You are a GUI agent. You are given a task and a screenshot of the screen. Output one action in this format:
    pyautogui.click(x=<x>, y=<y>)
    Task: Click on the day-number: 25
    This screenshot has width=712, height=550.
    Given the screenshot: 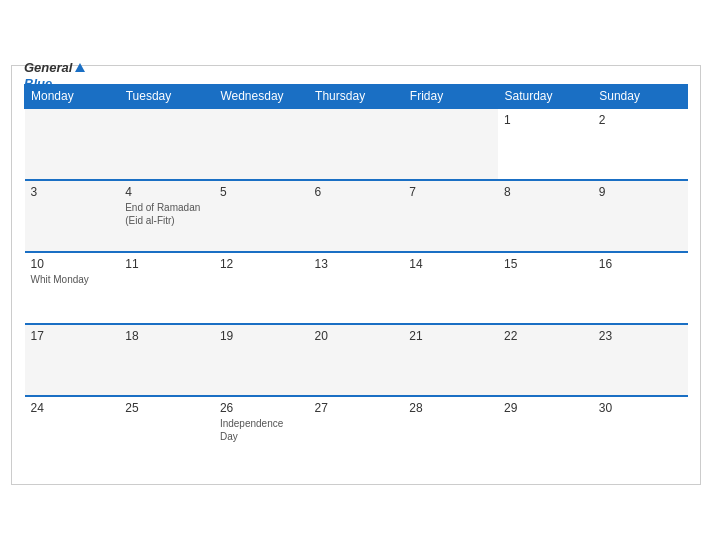 What is the action you would take?
    pyautogui.click(x=166, y=408)
    